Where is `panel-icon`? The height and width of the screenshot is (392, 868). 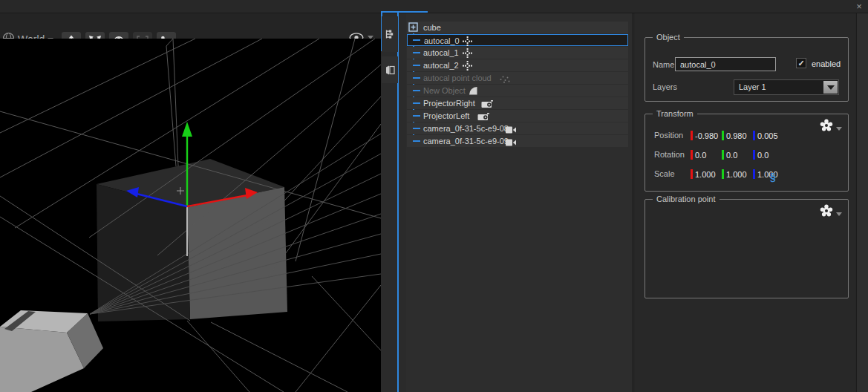 panel-icon is located at coordinates (391, 70).